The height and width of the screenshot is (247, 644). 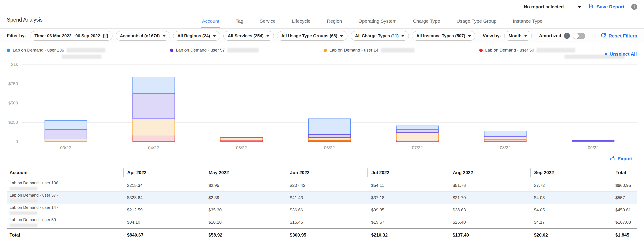 I want to click on value-cell: $84.10, so click(x=164, y=222).